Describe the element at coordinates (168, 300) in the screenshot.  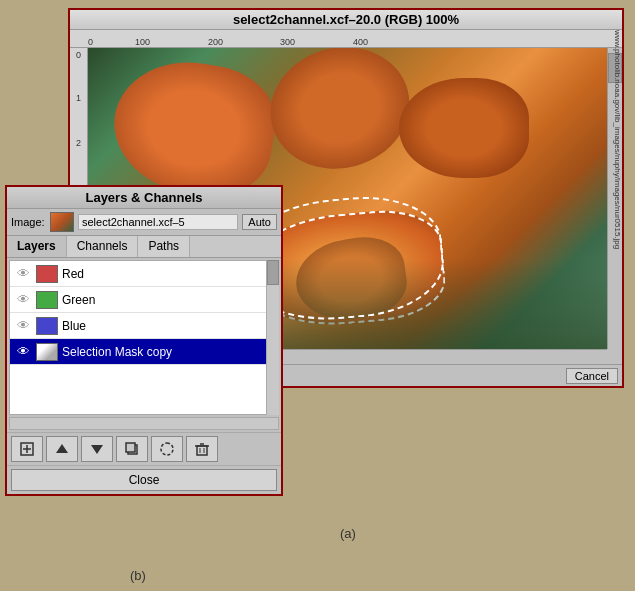
I see `channel-name-green: Green` at that location.